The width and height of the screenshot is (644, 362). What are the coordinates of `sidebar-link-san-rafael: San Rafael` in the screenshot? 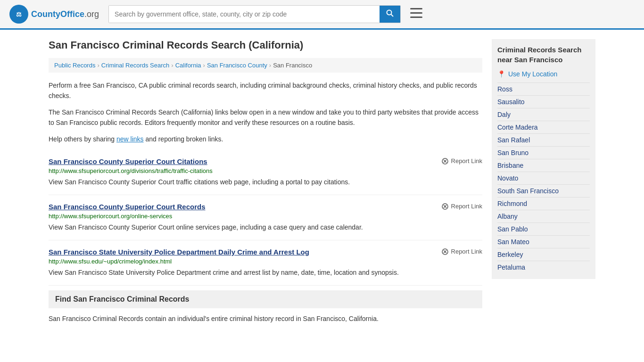 It's located at (514, 140).